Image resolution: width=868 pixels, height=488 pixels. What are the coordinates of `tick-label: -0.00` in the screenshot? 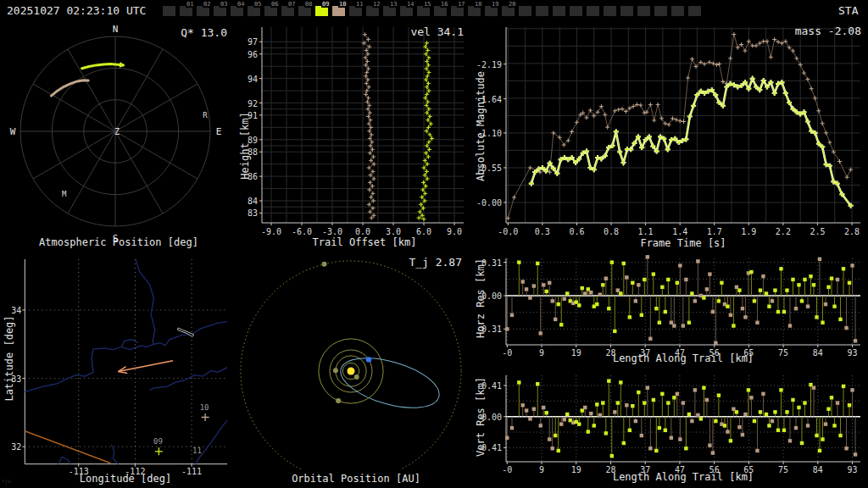 It's located at (489, 203).